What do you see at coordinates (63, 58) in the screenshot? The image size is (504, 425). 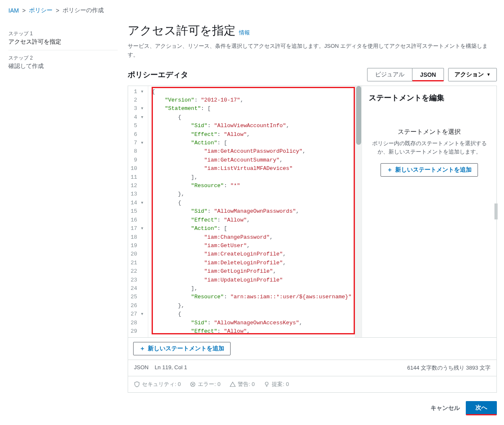 I see `step-label: ステップ 2` at bounding box center [63, 58].